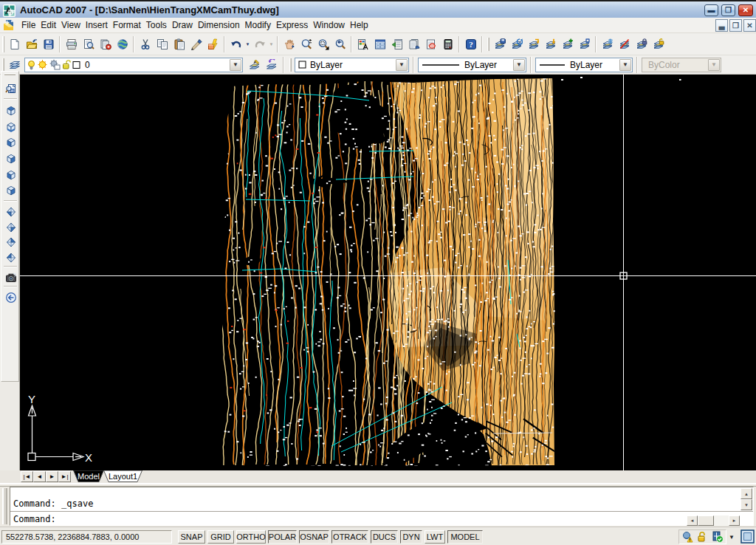  I want to click on layer-walk-button, so click(517, 44).